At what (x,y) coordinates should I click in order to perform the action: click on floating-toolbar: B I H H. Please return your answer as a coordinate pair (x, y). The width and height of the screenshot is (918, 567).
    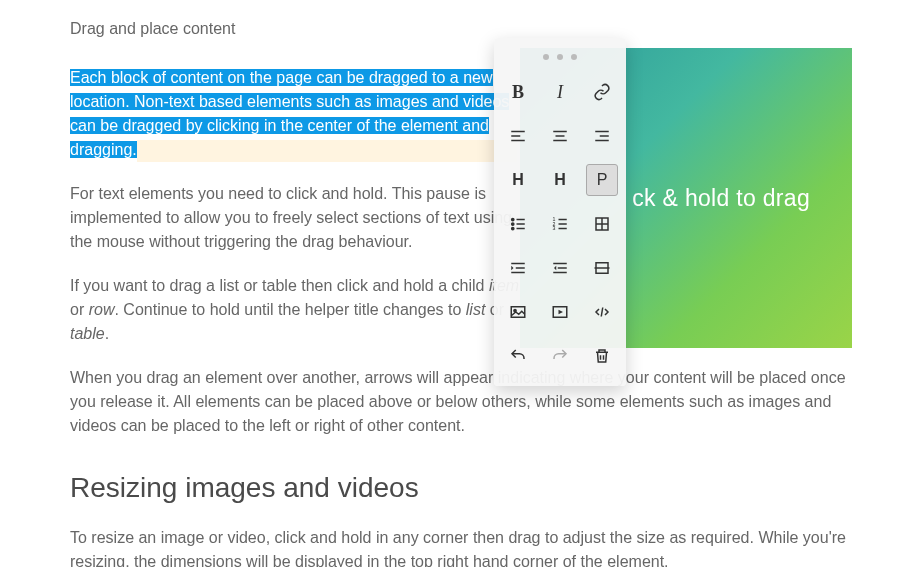
    Looking at the image, I should click on (560, 212).